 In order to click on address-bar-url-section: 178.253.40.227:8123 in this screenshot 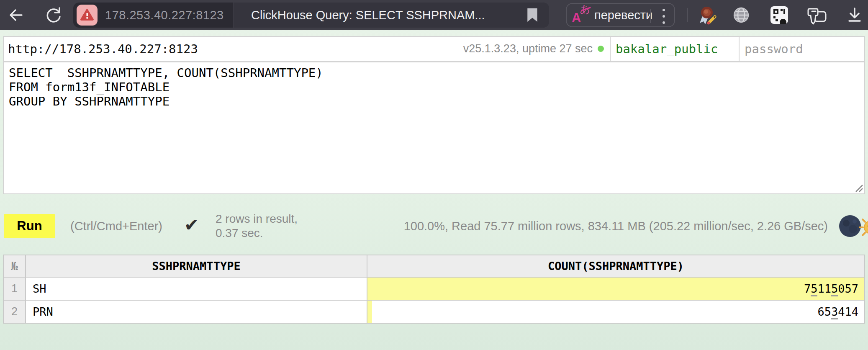, I will do `click(153, 15)`.